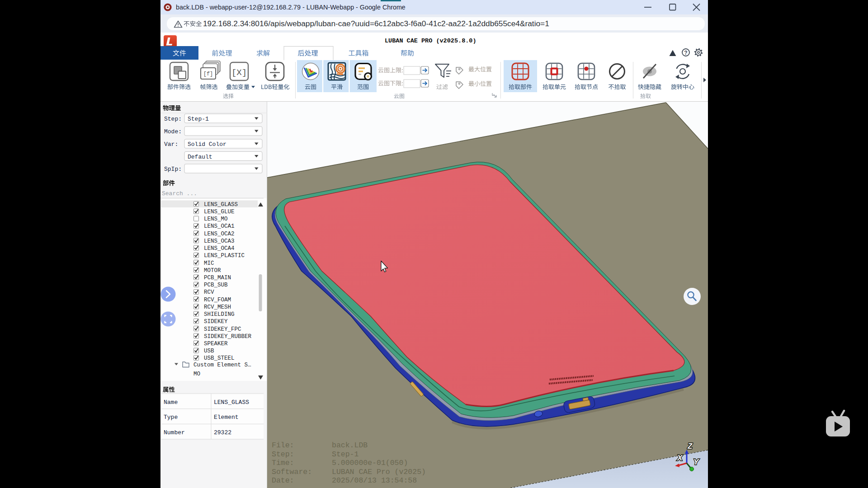 The width and height of the screenshot is (868, 488). What do you see at coordinates (217, 307) in the screenshot?
I see `svg-text: RCV_MESH` at bounding box center [217, 307].